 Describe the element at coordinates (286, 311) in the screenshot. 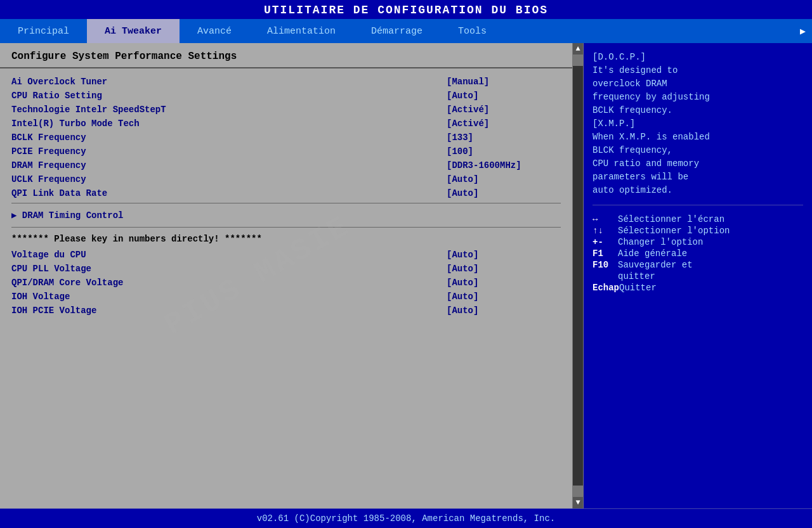

I see `voltage-row: IOH PCIE Voltage[Auto]` at that location.